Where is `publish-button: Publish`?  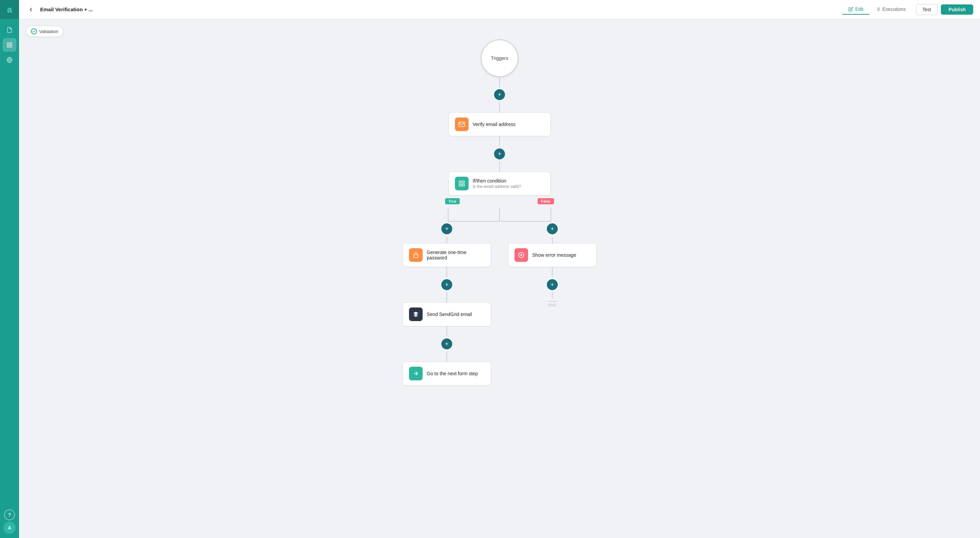 publish-button: Publish is located at coordinates (957, 10).